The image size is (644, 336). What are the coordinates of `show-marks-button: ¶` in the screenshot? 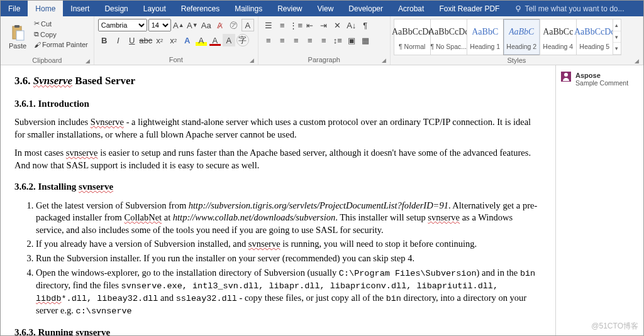 It's located at (365, 25).